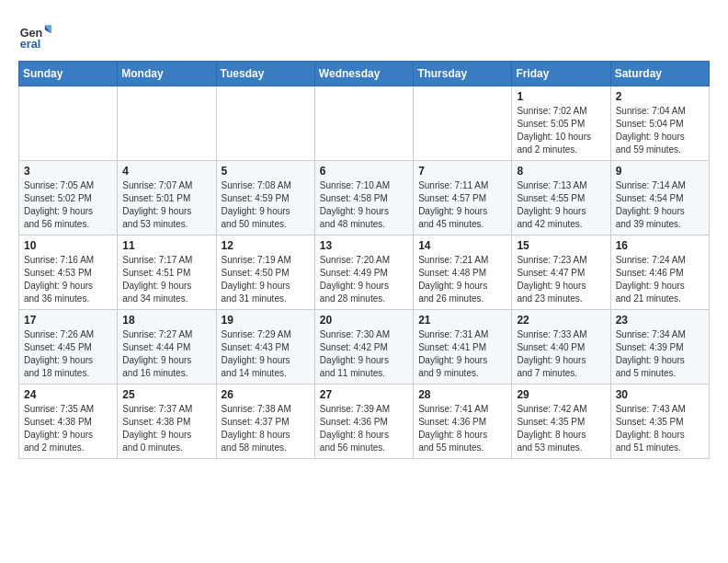 This screenshot has width=728, height=563. I want to click on day-info: Sunrise: 7:16 AMSunset: 4:53 PMDaylight:…, so click(68, 280).